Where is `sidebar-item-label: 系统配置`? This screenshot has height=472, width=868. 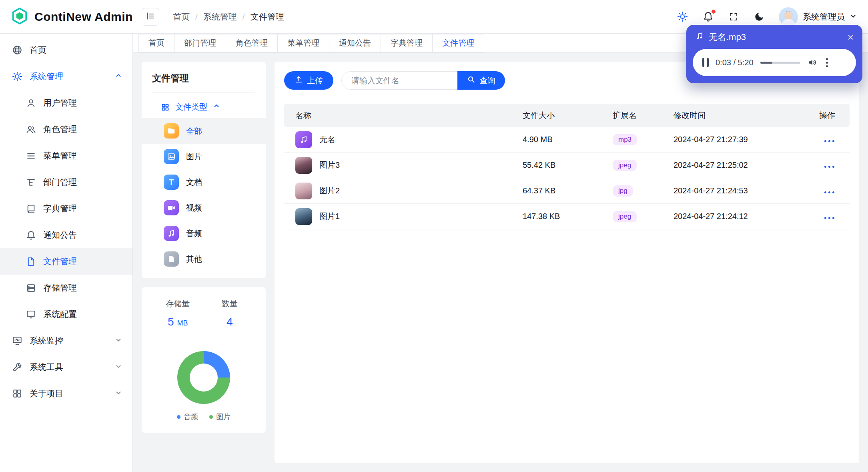
sidebar-item-label: 系统配置 is located at coordinates (82, 314).